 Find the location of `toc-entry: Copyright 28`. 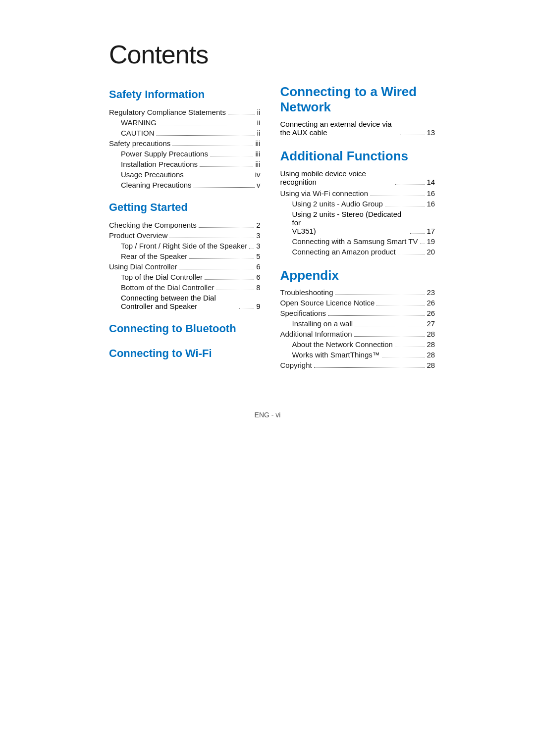

toc-entry: Copyright 28 is located at coordinates (358, 365).